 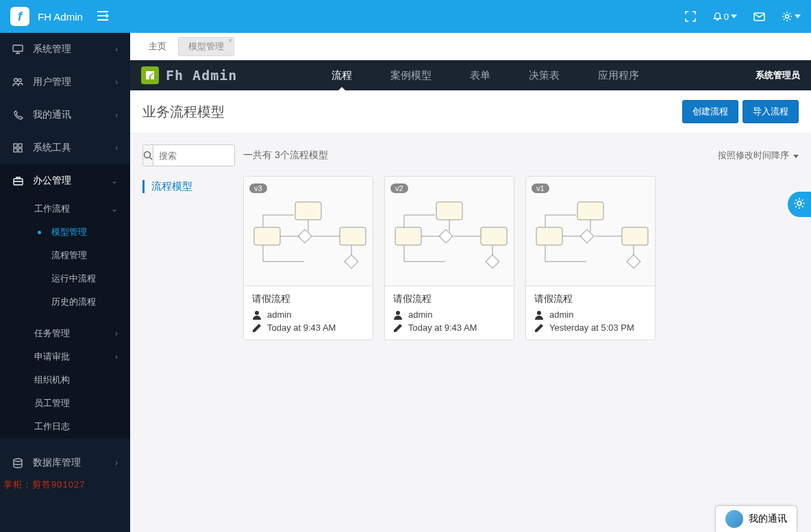 What do you see at coordinates (399, 188) in the screenshot?
I see `version-badge: v2` at bounding box center [399, 188].